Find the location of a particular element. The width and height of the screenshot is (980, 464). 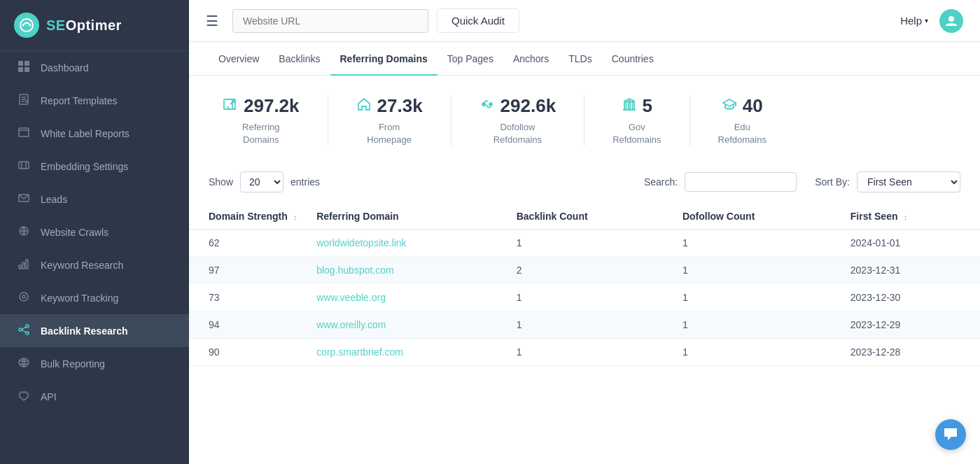

sidebar-item-keyword-tracking: Keyword Tracking is located at coordinates (94, 298).